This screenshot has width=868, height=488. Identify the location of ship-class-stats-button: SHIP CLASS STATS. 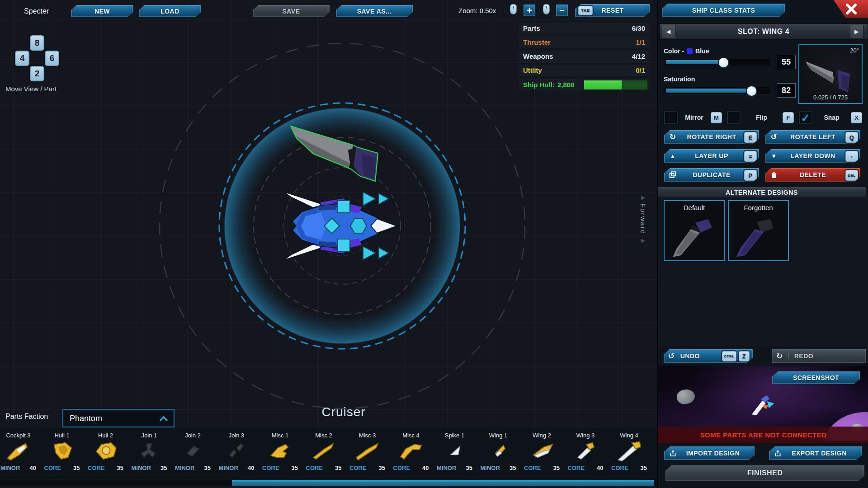
(723, 10).